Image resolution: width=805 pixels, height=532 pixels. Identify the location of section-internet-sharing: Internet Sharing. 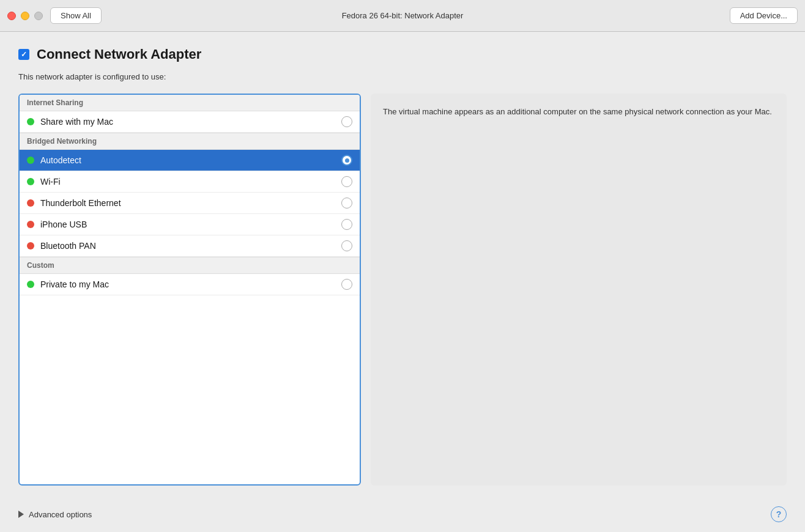
(190, 103).